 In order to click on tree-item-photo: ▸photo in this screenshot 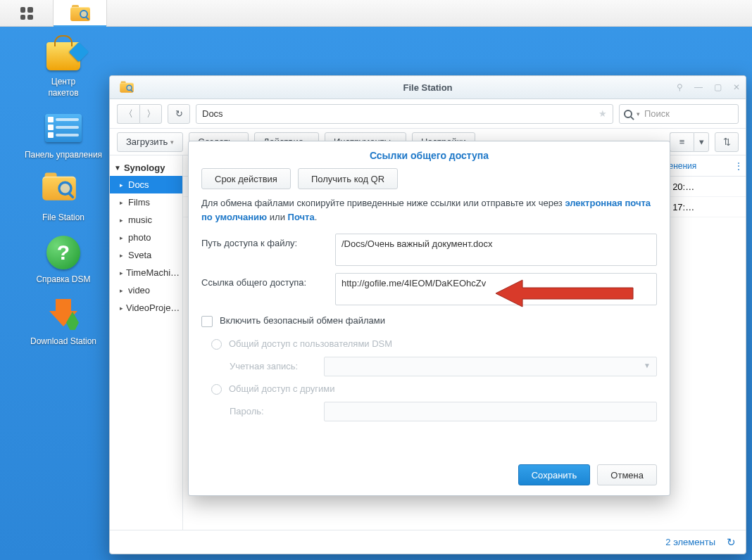, I will do `click(146, 238)`.